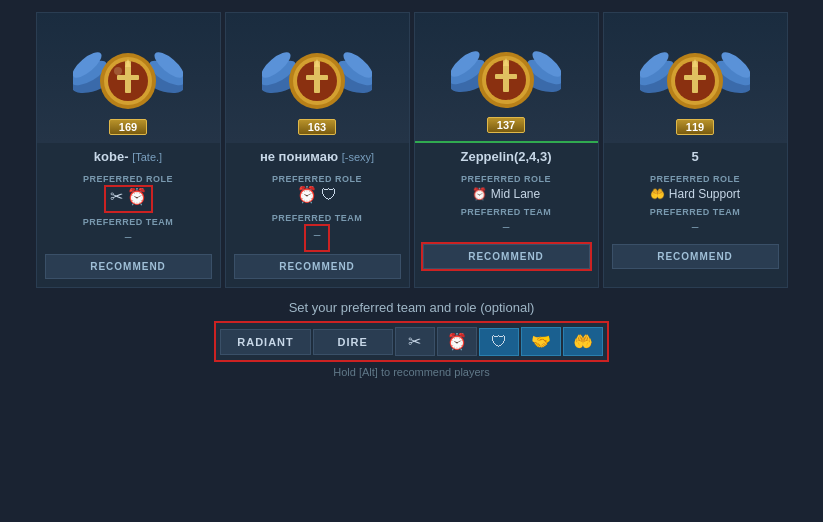 The image size is (823, 522). Describe the element at coordinates (506, 227) in the screenshot. I see `preferred-team-value-3: –` at that location.